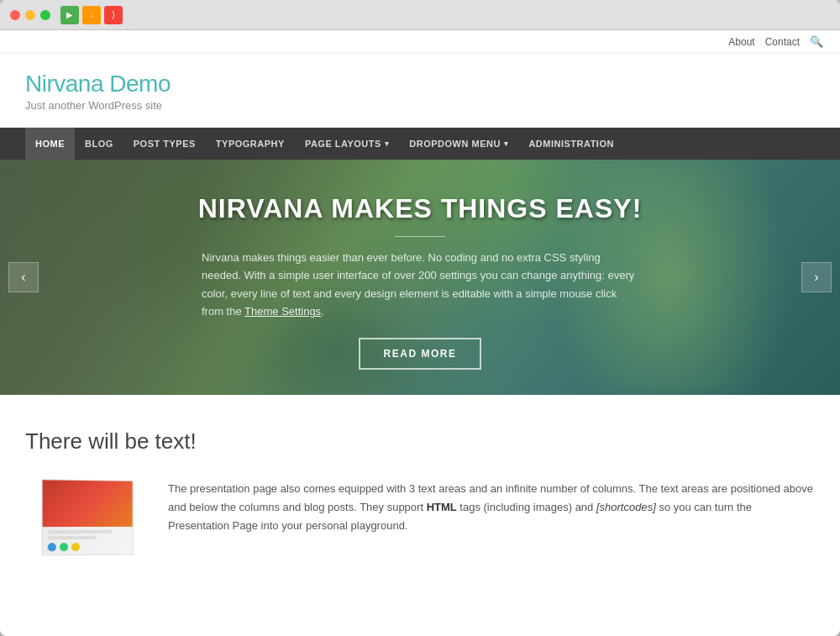 Image resolution: width=840 pixels, height=636 pixels. Describe the element at coordinates (99, 144) in the screenshot. I see `nav-item-blog: BLOG` at that location.